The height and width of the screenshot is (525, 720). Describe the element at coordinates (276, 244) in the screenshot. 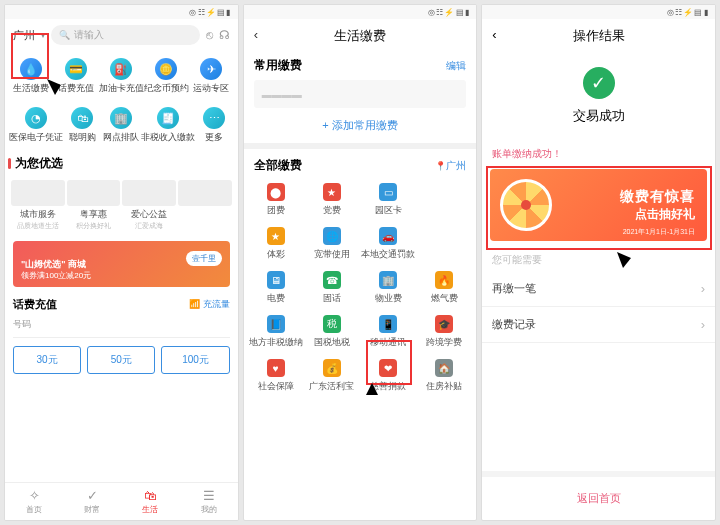

I see `lottery: ★体彩` at that location.